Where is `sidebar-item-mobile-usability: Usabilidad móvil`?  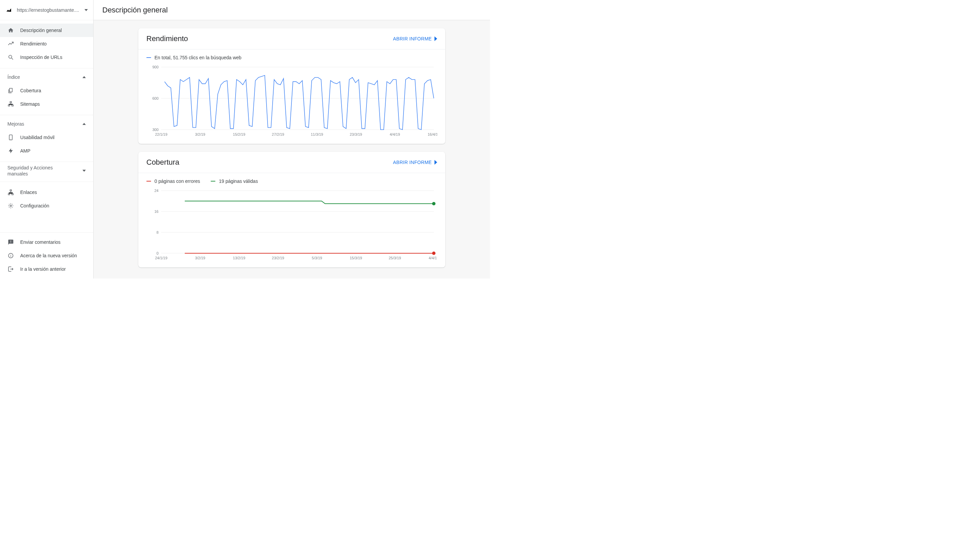
sidebar-item-mobile-usability: Usabilidad móvil is located at coordinates (47, 138).